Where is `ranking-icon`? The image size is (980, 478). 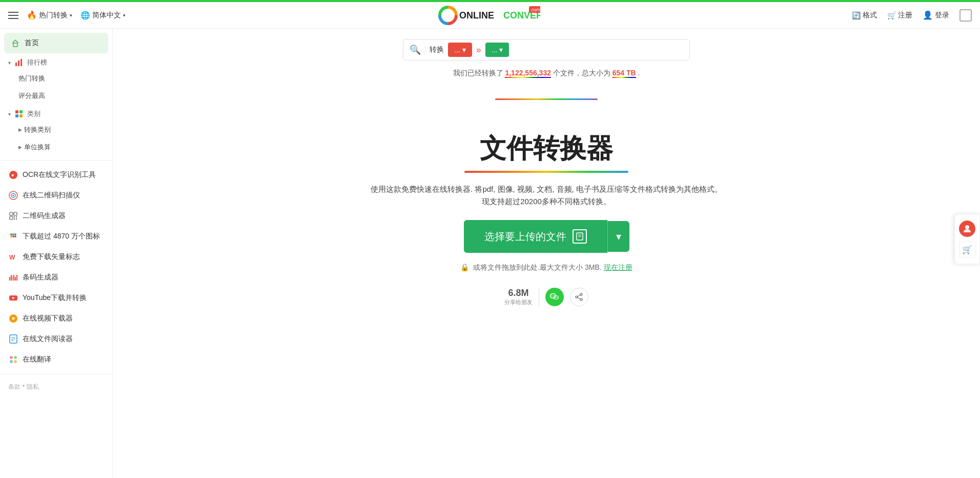
ranking-icon is located at coordinates (19, 63).